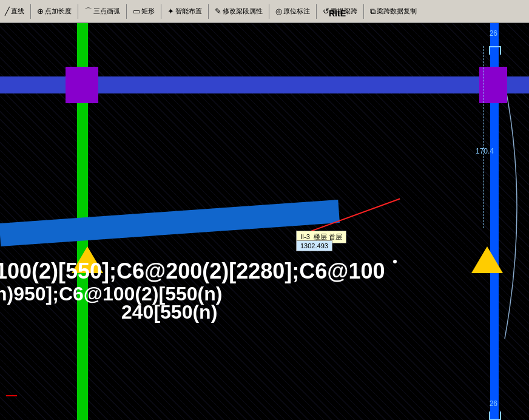 This screenshot has height=420, width=529. What do you see at coordinates (397, 11) in the screenshot?
I see `toolbar-copy-label: 梁跨数据复制` at bounding box center [397, 11].